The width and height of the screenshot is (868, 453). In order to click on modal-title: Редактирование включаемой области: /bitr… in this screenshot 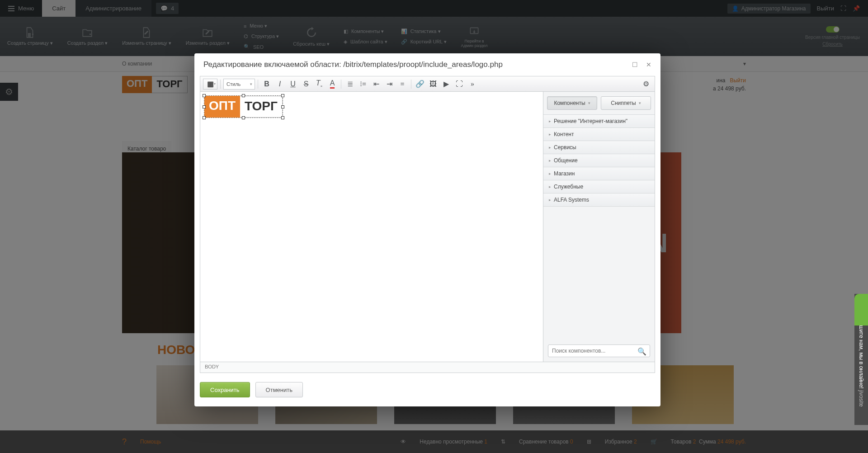, I will do `click(353, 65)`.